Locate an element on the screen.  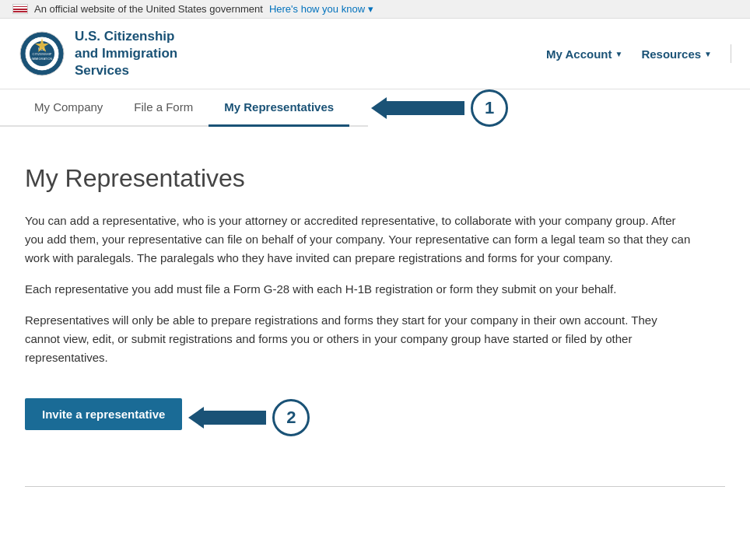
resources-nav: Resources ▼ is located at coordinates (677, 54).